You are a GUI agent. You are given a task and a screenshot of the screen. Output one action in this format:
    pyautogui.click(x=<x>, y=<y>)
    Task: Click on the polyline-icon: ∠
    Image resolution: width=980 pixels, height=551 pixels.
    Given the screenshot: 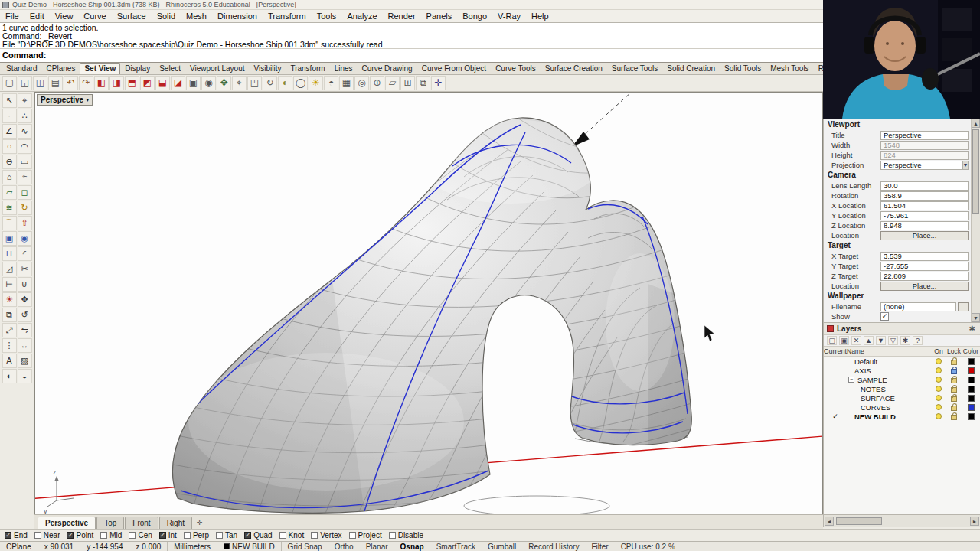 What is the action you would take?
    pyautogui.click(x=9, y=132)
    